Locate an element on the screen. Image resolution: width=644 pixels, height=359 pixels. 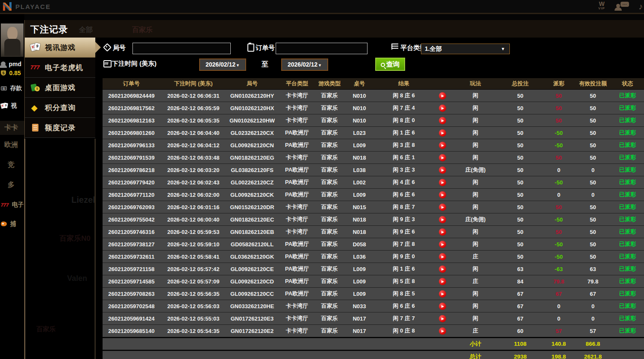
search-button: 查询 is located at coordinates (390, 64).